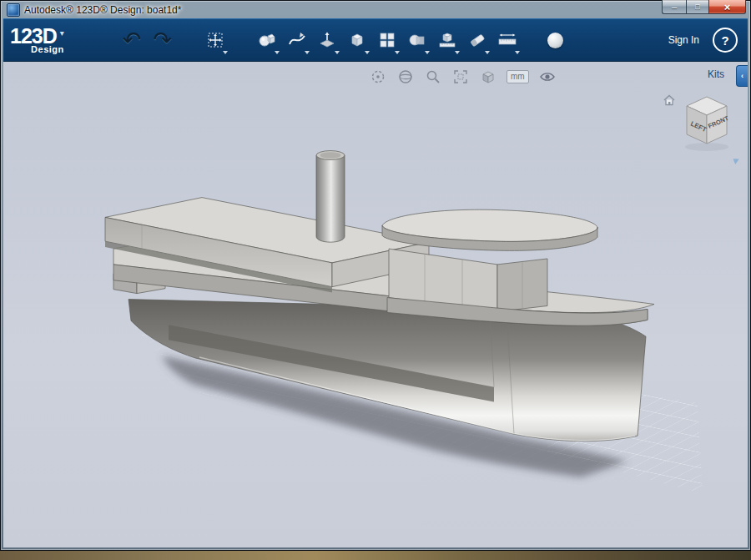 Image resolution: width=751 pixels, height=560 pixels. I want to click on redo-button: ↷, so click(162, 40).